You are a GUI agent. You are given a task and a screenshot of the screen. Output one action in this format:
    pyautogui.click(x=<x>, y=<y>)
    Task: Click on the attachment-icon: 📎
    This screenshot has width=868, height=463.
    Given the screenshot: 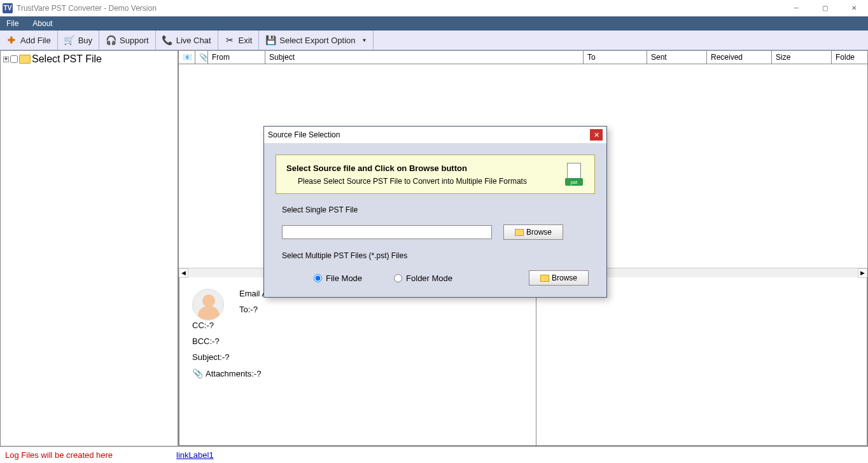 What is the action you would take?
    pyautogui.click(x=197, y=373)
    